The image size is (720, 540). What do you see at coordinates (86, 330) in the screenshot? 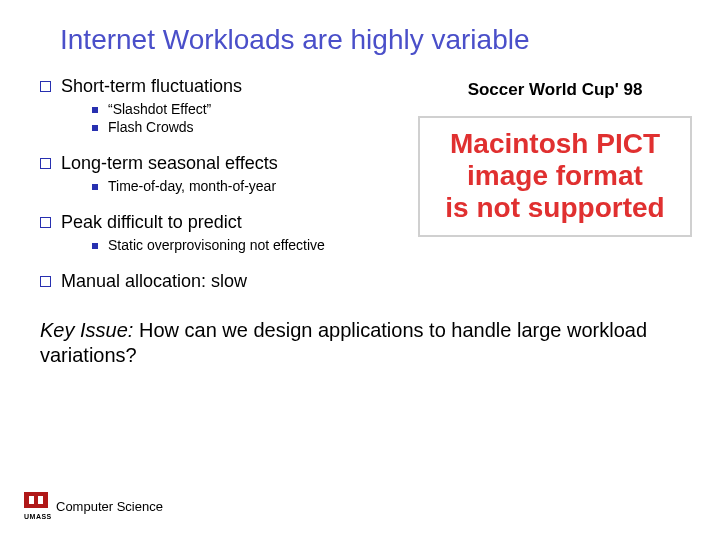
I see `key-issue-label: Key Issue:` at bounding box center [86, 330].